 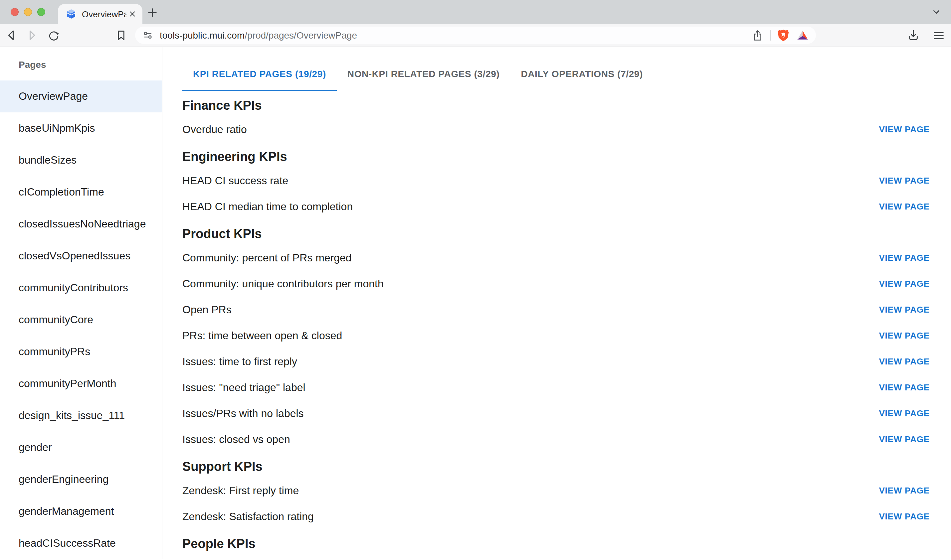 What do you see at coordinates (803, 35) in the screenshot?
I see `brave-rewards-bat-icon` at bounding box center [803, 35].